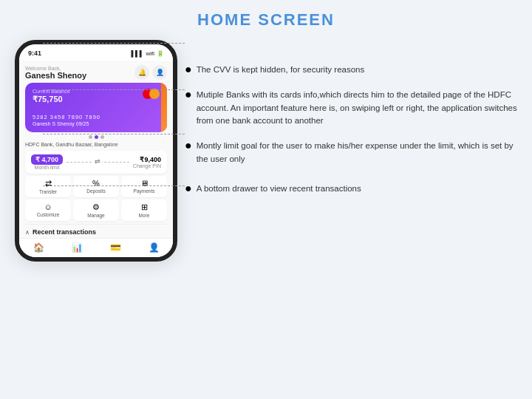 This screenshot has height=399, width=532. Describe the element at coordinates (96, 117) in the screenshot. I see `card-number: 5282 3458 7890 7890` at that location.